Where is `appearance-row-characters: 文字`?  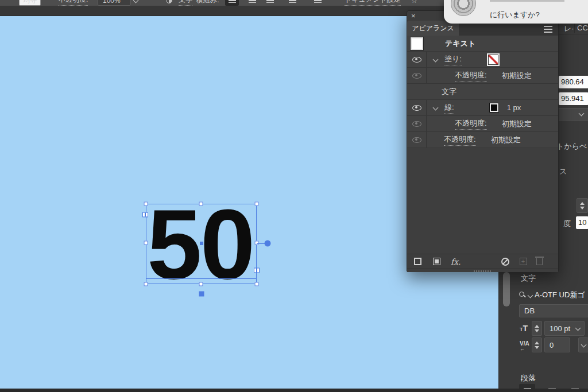
appearance-row-characters: 文字 is located at coordinates (482, 92).